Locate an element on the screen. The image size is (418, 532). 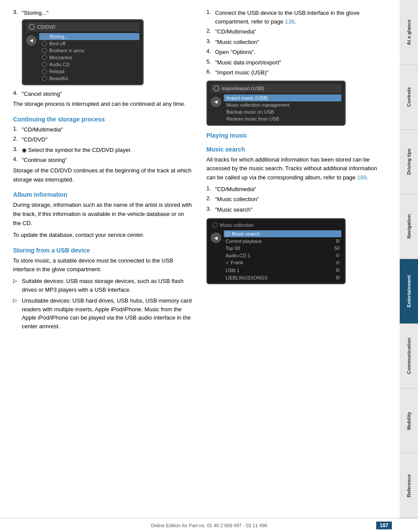
step-4-text: "Cancel storing" is located at coordinates (42, 94).